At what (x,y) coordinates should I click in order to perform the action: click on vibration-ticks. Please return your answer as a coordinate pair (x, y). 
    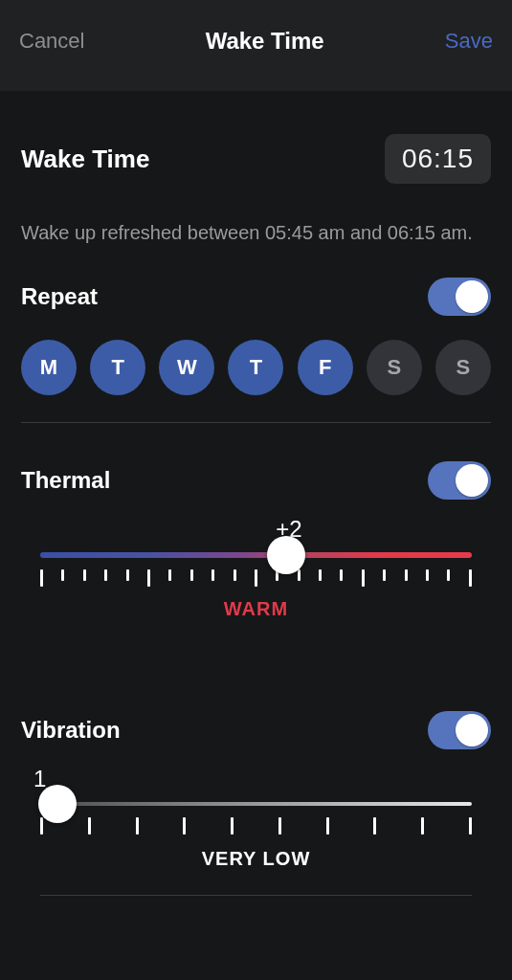
    Looking at the image, I should click on (256, 826).